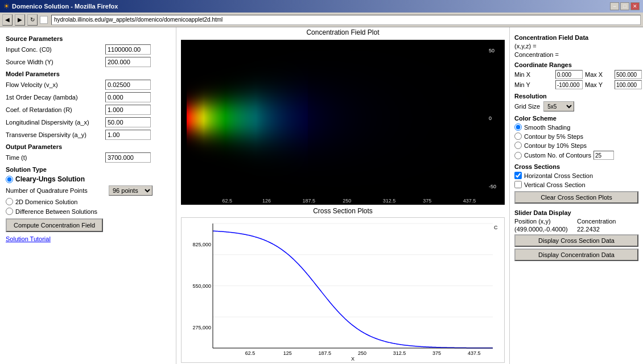 This screenshot has width=643, height=364. What do you see at coordinates (7, 6) in the screenshot?
I see `firefox-icon: ☀` at bounding box center [7, 6].